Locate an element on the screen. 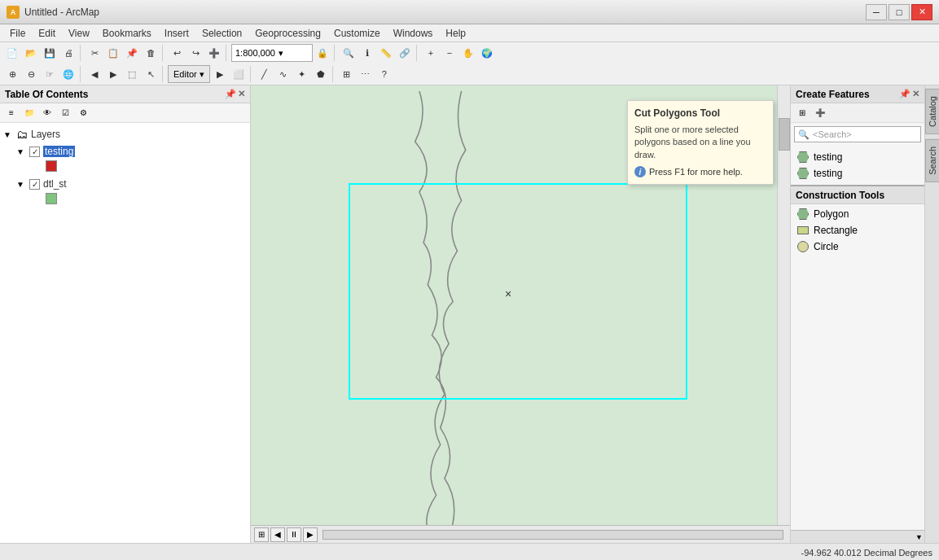 The width and height of the screenshot is (939, 560). organize-templates-button: ⊞ is located at coordinates (802, 113).